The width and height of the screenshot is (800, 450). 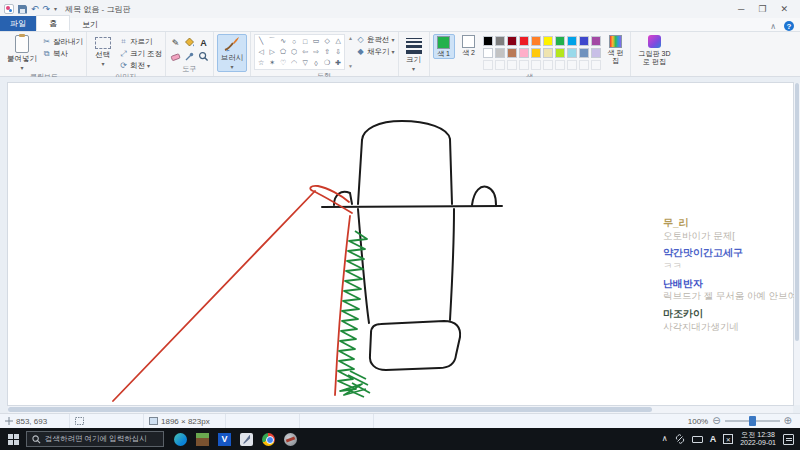 What do you see at coordinates (788, 440) in the screenshot?
I see `action-center-icon` at bounding box center [788, 440].